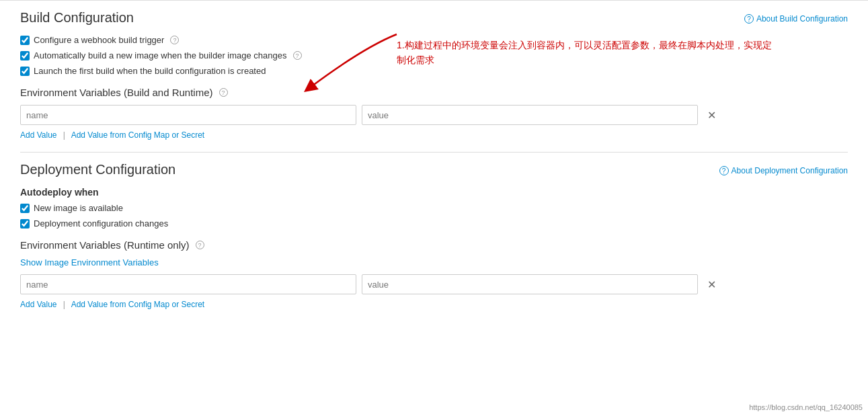  What do you see at coordinates (200, 245) in the screenshot?
I see `deploy-env-help-icon: ?` at bounding box center [200, 245].